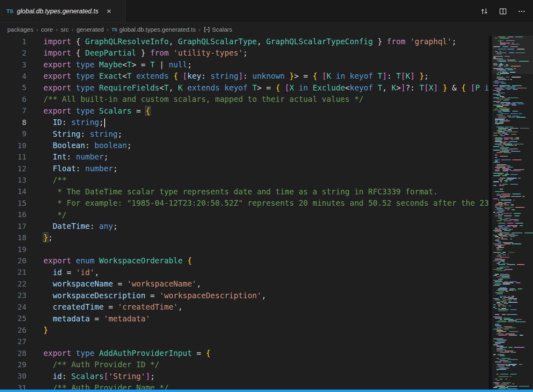 This screenshot has width=533, height=392. What do you see at coordinates (244, 295) in the screenshot?
I see `code-line: 23 workspaceDescription = 'workspaceDesc…` at bounding box center [244, 295].